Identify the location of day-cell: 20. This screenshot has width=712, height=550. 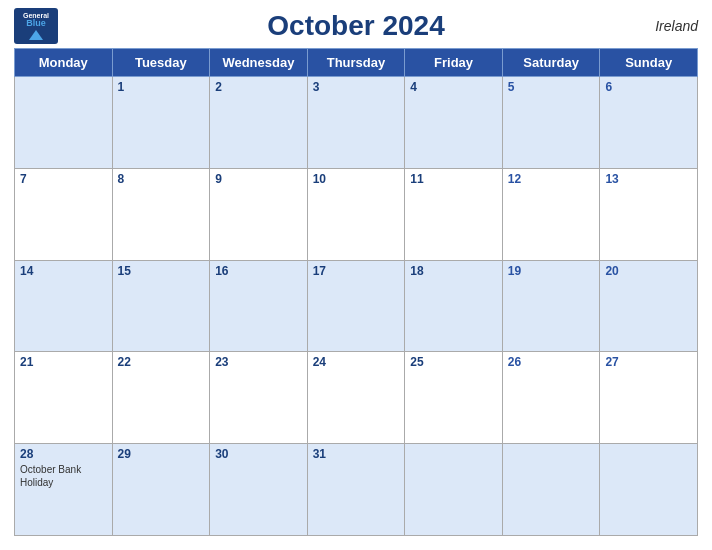
(649, 306).